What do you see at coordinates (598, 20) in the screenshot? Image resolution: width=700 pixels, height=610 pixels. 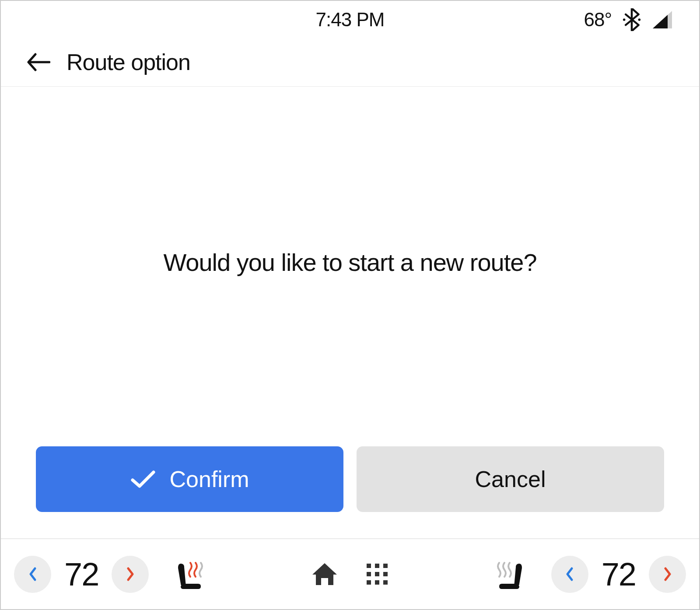 I see `status-outside-temp: 68°` at bounding box center [598, 20].